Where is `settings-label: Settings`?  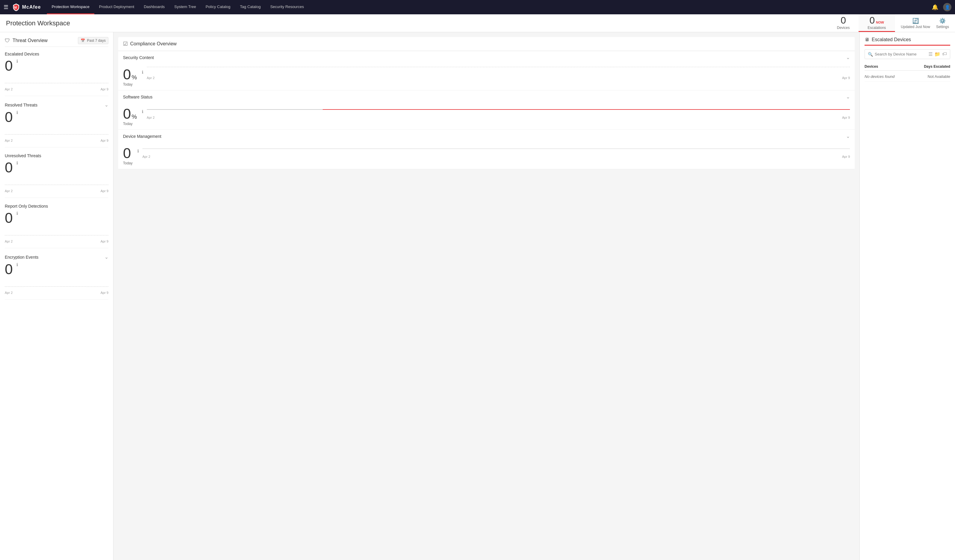
settings-label: Settings is located at coordinates (942, 27).